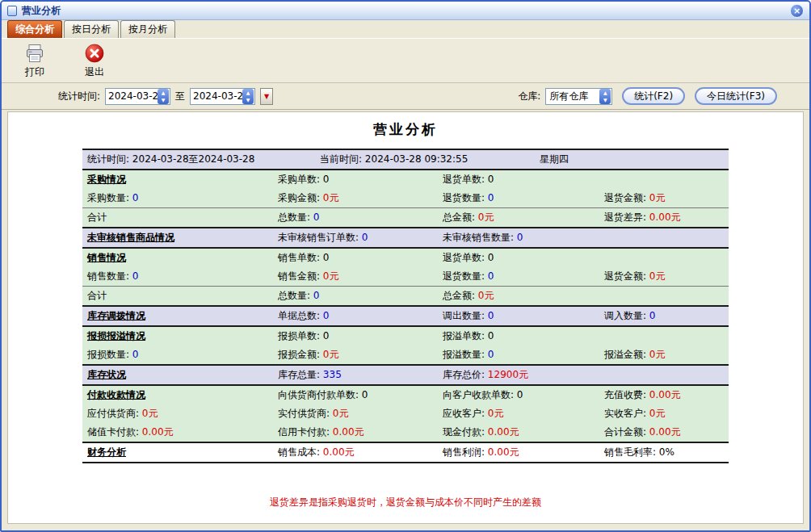  I want to click on report-cell: 向客户收款单数: 0, so click(519, 396).